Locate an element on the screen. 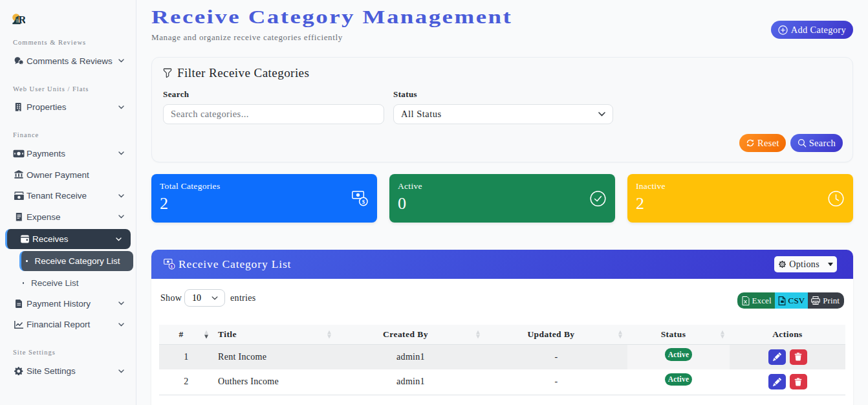  svg-text: R is located at coordinates (22, 19).